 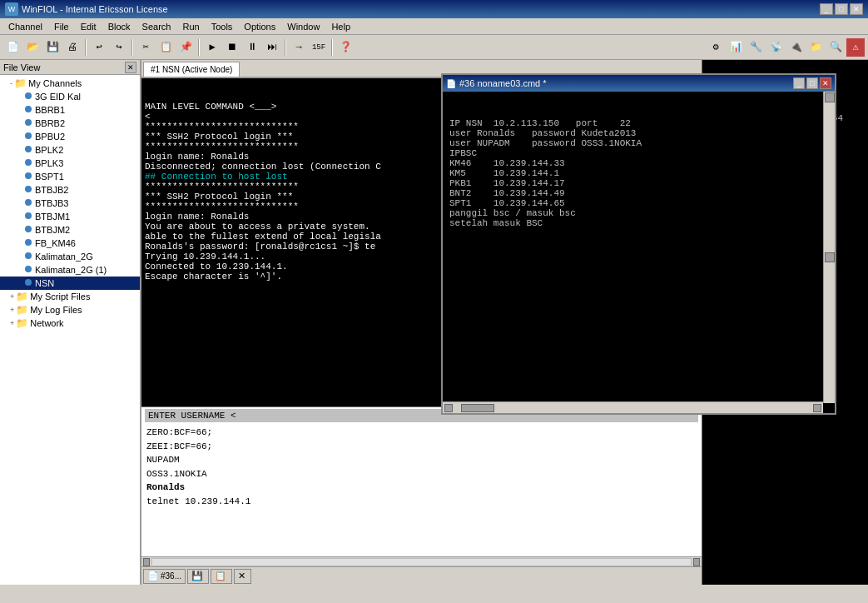 I want to click on tree-item-2: BBRB1, so click(x=70, y=110).